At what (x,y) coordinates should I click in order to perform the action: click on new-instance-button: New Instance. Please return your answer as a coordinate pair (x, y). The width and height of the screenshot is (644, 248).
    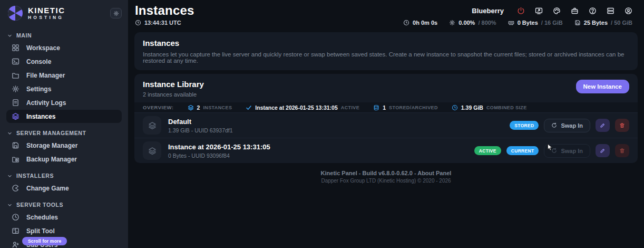
    Looking at the image, I should click on (603, 87).